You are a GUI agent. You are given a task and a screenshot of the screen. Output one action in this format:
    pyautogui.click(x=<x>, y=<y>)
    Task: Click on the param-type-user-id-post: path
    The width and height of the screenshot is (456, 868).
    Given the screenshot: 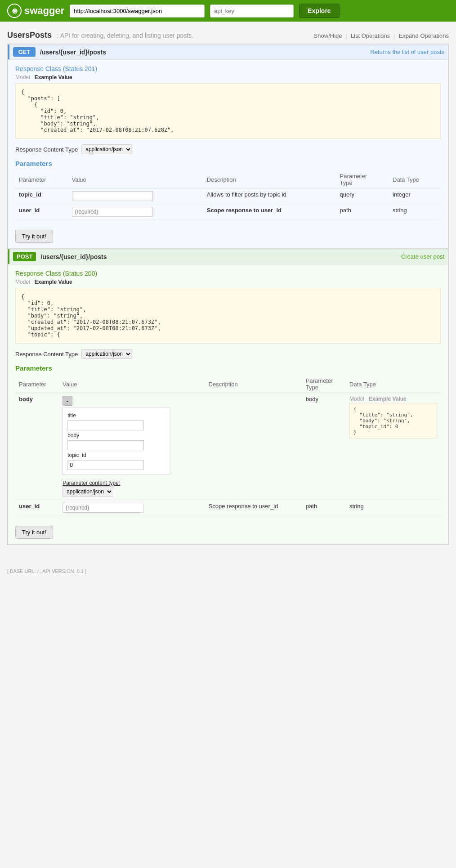 What is the action you would take?
    pyautogui.click(x=324, y=508)
    